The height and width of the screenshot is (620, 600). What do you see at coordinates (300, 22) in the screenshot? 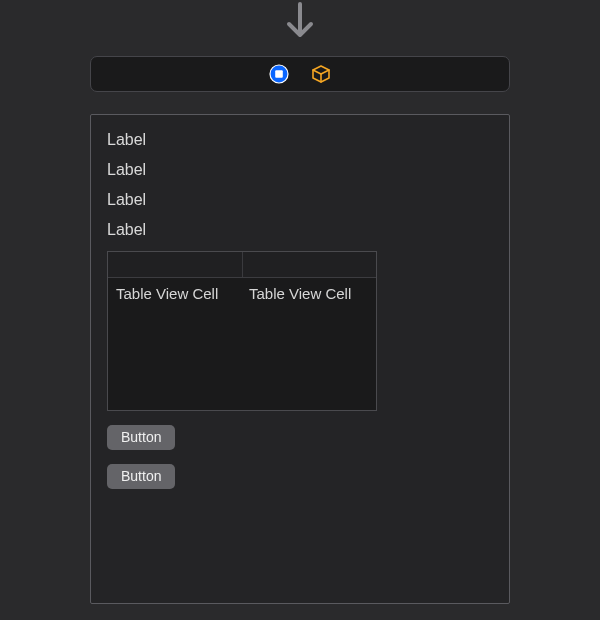
I see `insertion-arrow` at bounding box center [300, 22].